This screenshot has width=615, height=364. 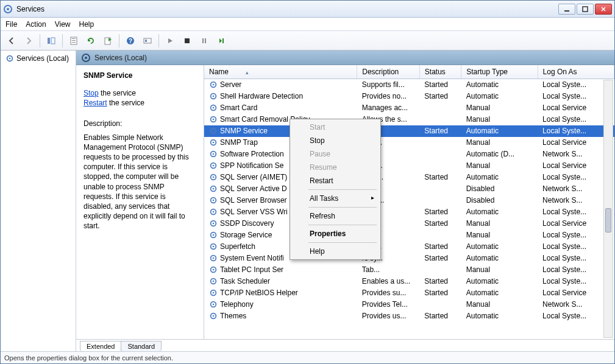 What do you see at coordinates (63, 24) in the screenshot?
I see `menu-view: View` at bounding box center [63, 24].